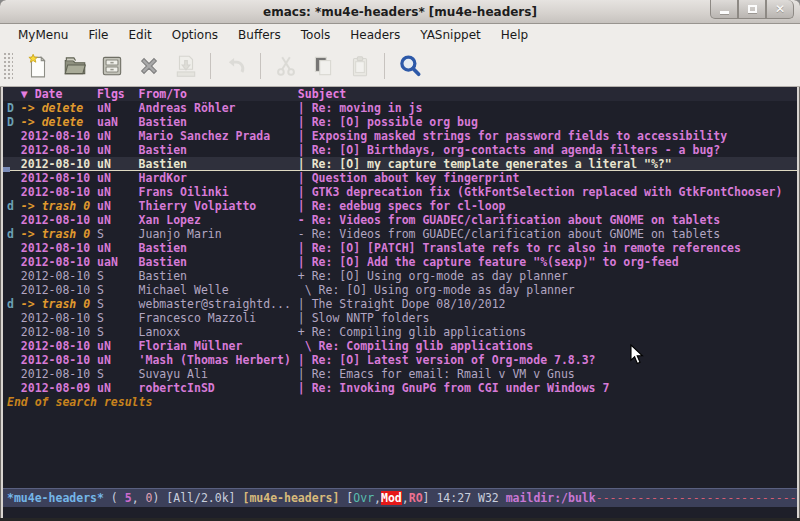 This screenshot has height=521, width=800. Describe the element at coordinates (8, 66) in the screenshot. I see `toolbar-drag-handle` at that location.